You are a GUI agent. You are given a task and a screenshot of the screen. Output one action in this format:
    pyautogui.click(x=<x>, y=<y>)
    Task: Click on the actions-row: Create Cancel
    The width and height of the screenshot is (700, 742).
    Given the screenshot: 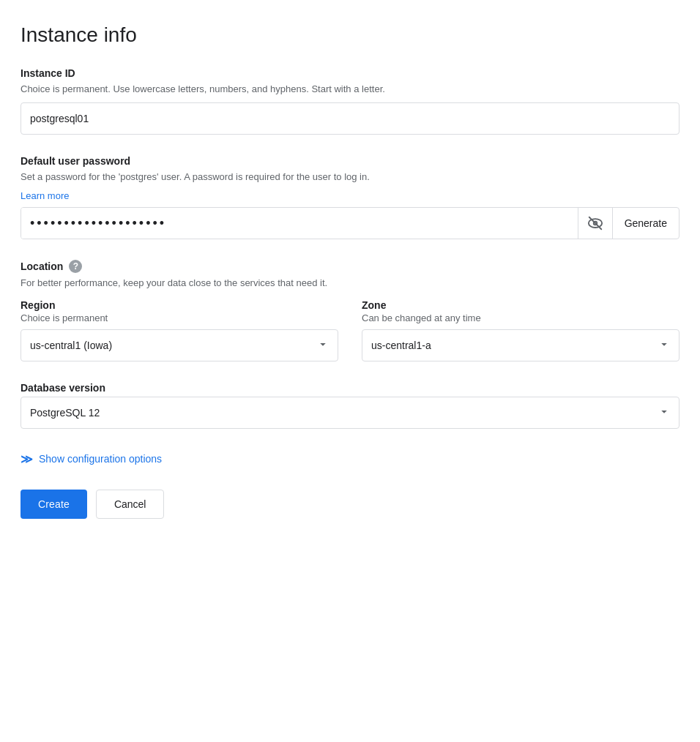 What is the action you would take?
    pyautogui.click(x=350, y=504)
    